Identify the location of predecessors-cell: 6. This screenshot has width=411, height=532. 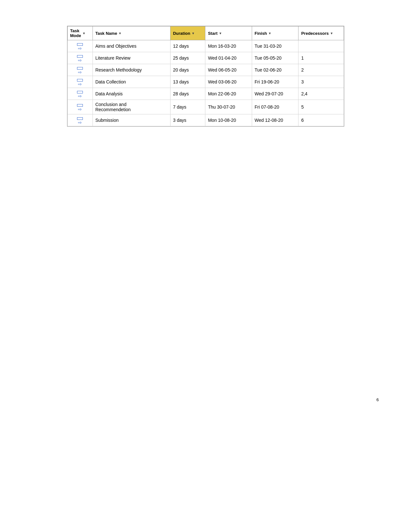
(321, 121).